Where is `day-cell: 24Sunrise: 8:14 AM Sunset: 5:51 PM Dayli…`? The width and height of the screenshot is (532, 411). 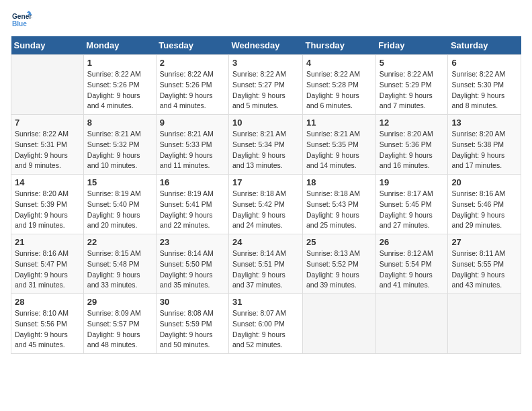 day-cell: 24Sunrise: 8:14 AM Sunset: 5:51 PM Dayli… is located at coordinates (266, 265).